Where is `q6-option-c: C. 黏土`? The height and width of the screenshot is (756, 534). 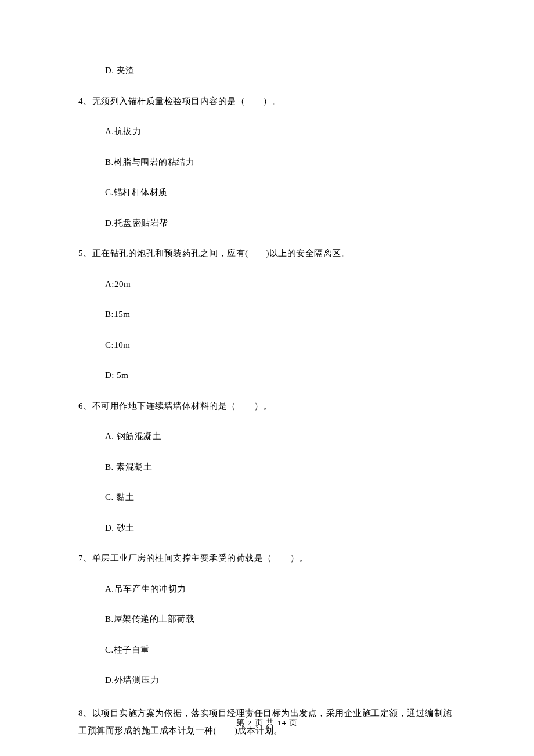 q6-option-c: C. 黏土 is located at coordinates (267, 497).